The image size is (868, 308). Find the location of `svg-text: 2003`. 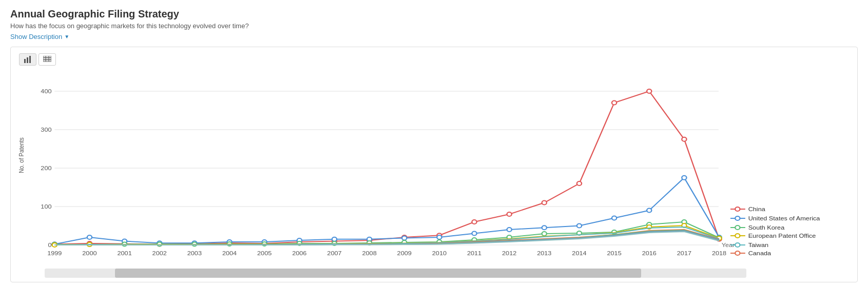

svg-text: 2003 is located at coordinates (195, 253).